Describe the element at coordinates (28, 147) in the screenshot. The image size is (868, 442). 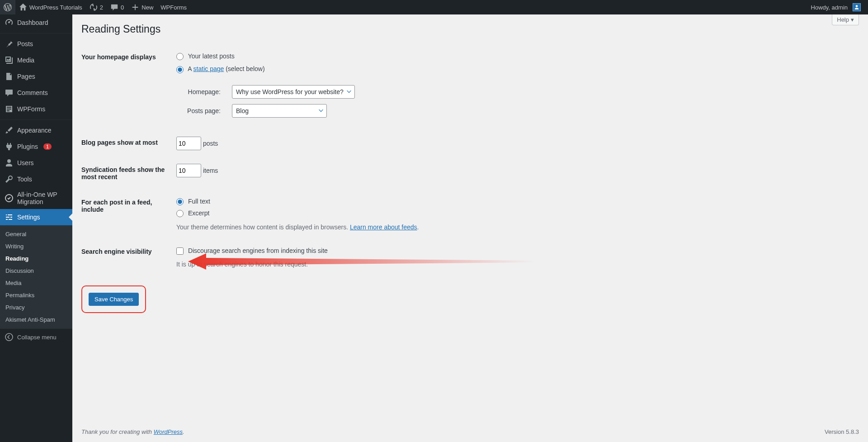
I see `nav-label: Plugins` at that location.